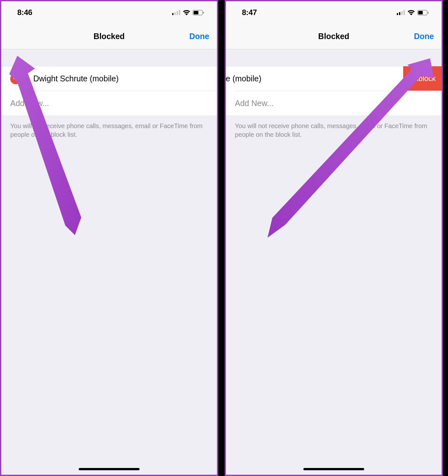 The image size is (448, 476). What do you see at coordinates (243, 79) in the screenshot?
I see `contact-name: wight Schrute (mobile)` at bounding box center [243, 79].